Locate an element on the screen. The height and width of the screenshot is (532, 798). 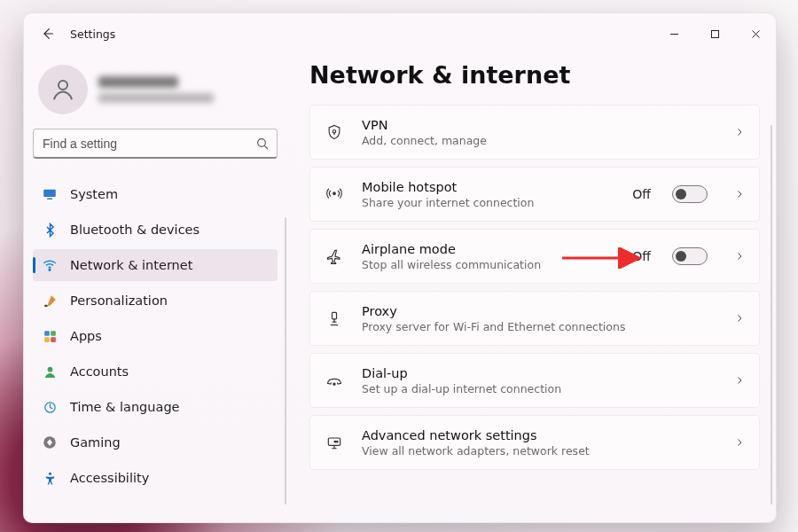
sidebar-item-accessibility: Accessibility is located at coordinates (155, 478).